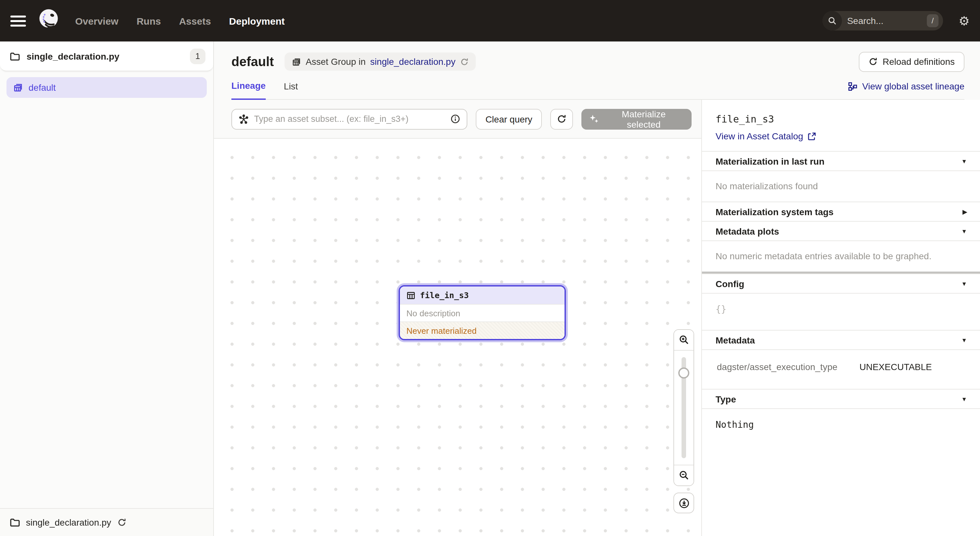 The height and width of the screenshot is (536, 980). I want to click on asset-subset-input, so click(350, 119).